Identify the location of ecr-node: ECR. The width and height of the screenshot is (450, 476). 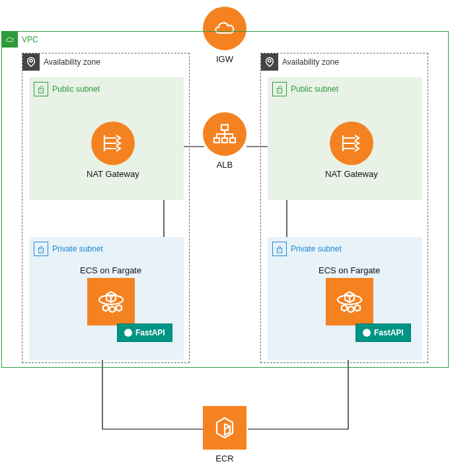
(225, 434).